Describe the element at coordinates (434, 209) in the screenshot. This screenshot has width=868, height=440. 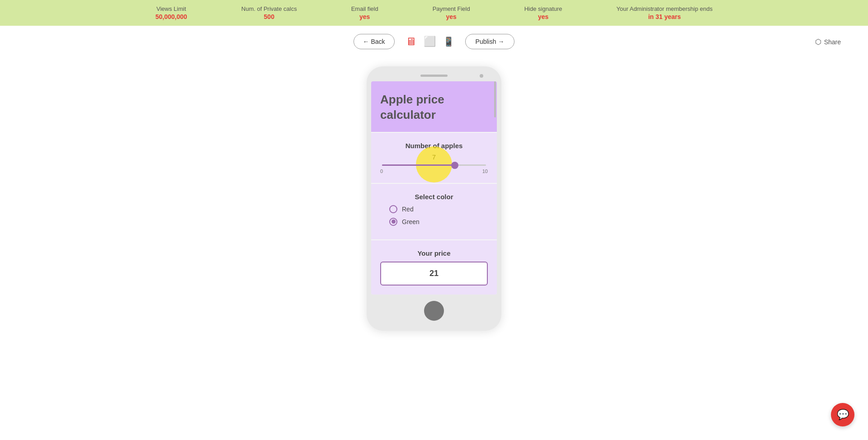
I see `radio-option-red: Red` at that location.